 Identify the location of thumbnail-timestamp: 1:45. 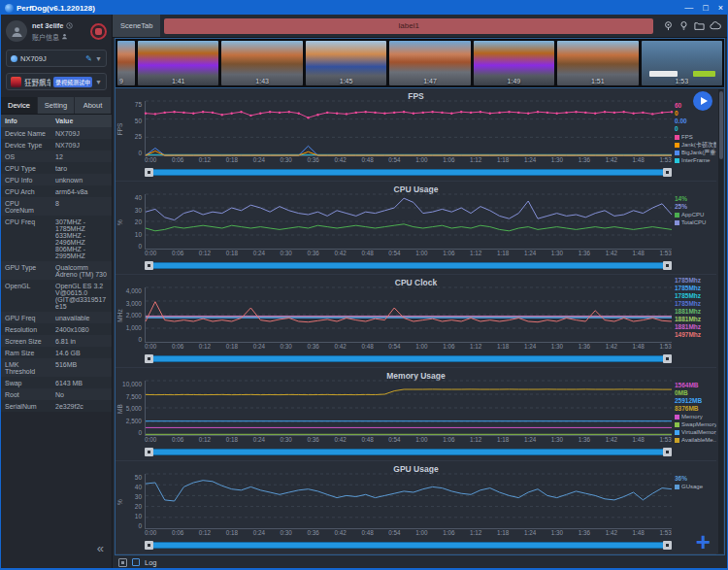
(346, 82).